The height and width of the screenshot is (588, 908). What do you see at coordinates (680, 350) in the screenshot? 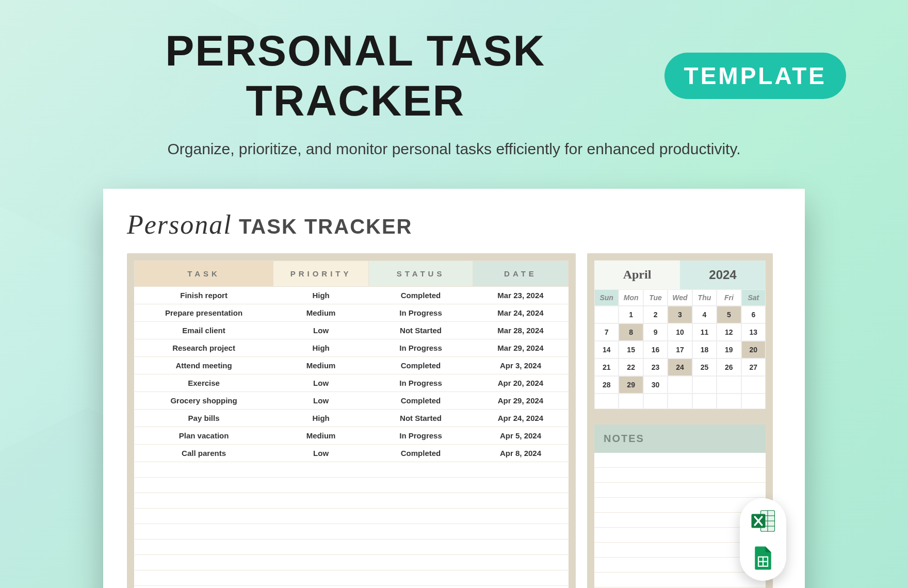
I see `calendar-day: 17` at bounding box center [680, 350].